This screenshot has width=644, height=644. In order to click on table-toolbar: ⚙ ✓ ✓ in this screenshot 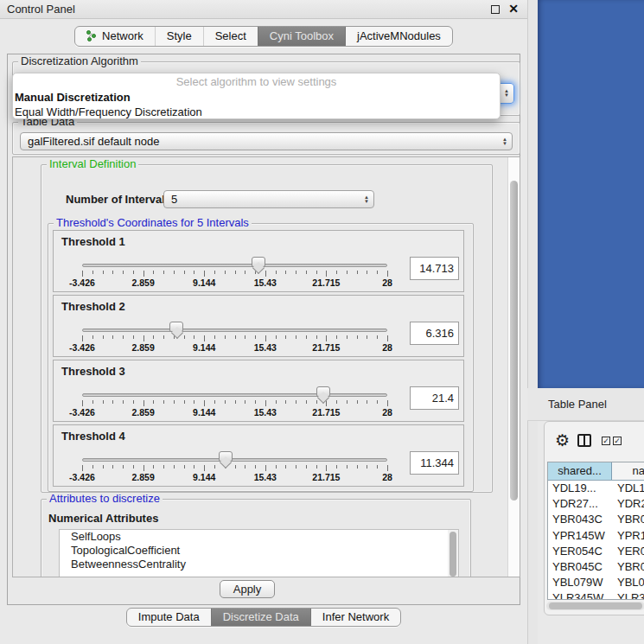, I will do `click(595, 443)`.